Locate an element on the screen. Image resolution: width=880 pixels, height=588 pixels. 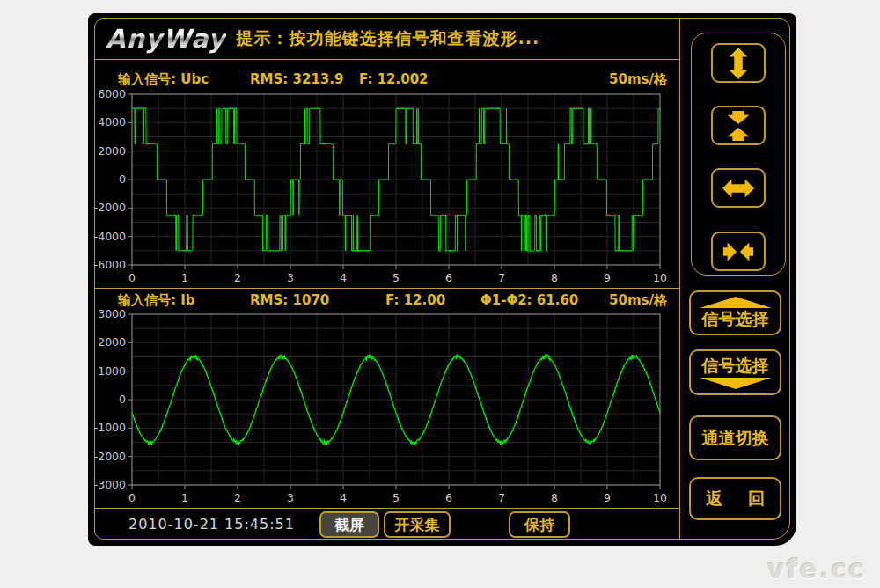
channel-switch-label: 通道切换 is located at coordinates (736, 438).